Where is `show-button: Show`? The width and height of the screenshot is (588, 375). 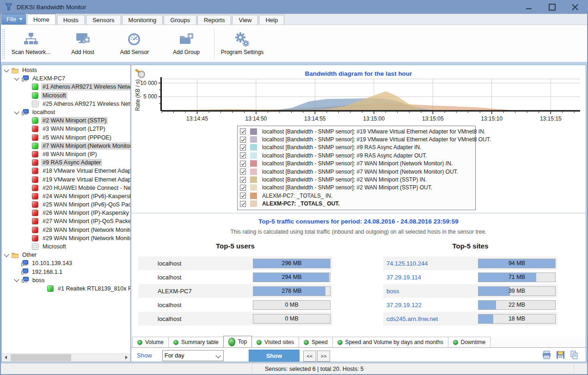 show-button: Show is located at coordinates (274, 356).